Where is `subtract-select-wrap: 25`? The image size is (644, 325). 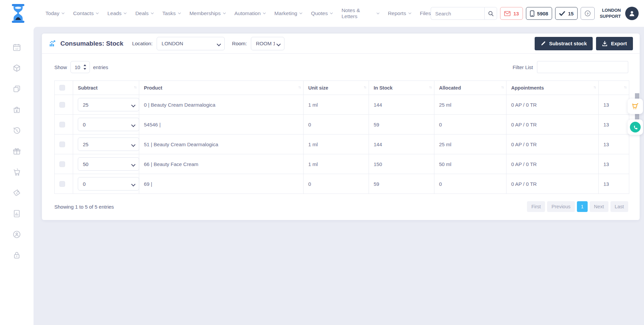
subtract-select-wrap: 25 is located at coordinates (109, 105).